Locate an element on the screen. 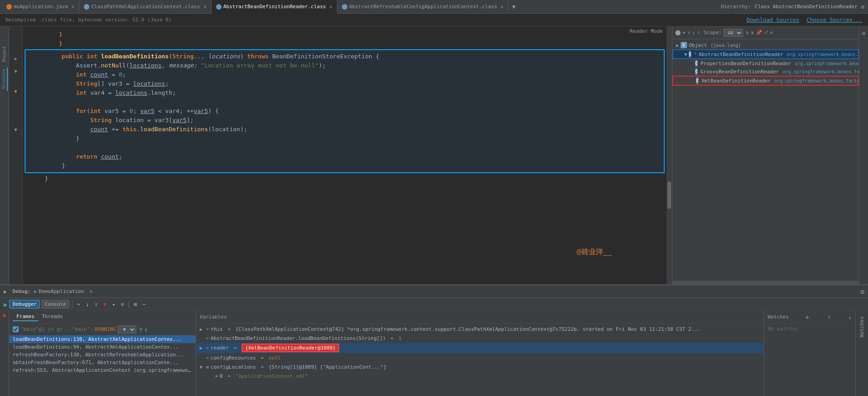 Image resolution: width=868 pixels, height=396 pixels. download-sources-button: Download Sources is located at coordinates (773, 20).